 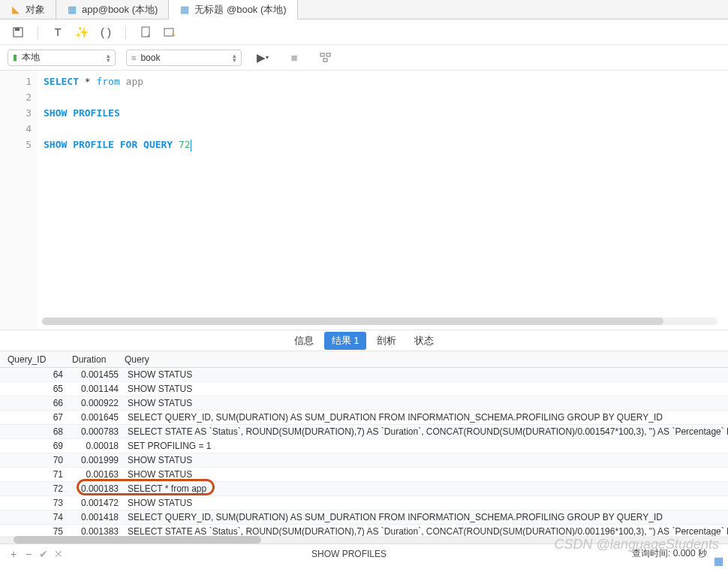 What do you see at coordinates (364, 404) in the screenshot?
I see `table-row: 660.000922SHOW STATUS` at bounding box center [364, 404].